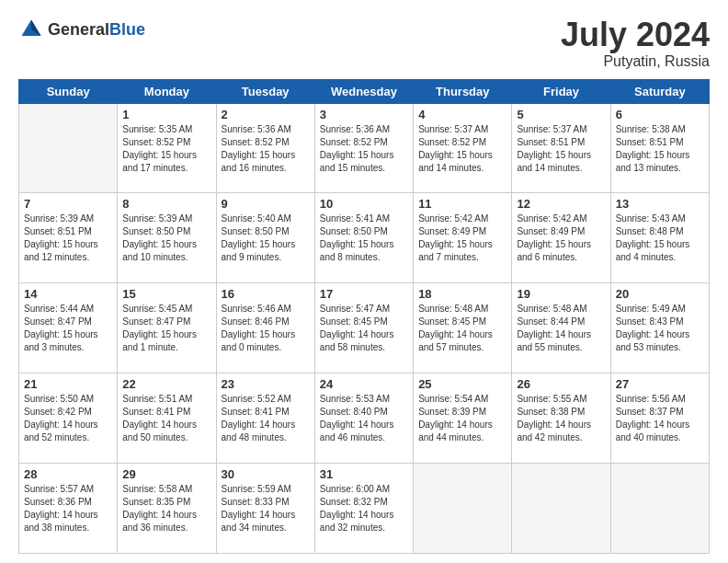 This screenshot has height=563, width=728. I want to click on calendar-cell: 1 Sunrise: 5:35 AMSunset: 8:52 PMDayligh…, so click(167, 148).